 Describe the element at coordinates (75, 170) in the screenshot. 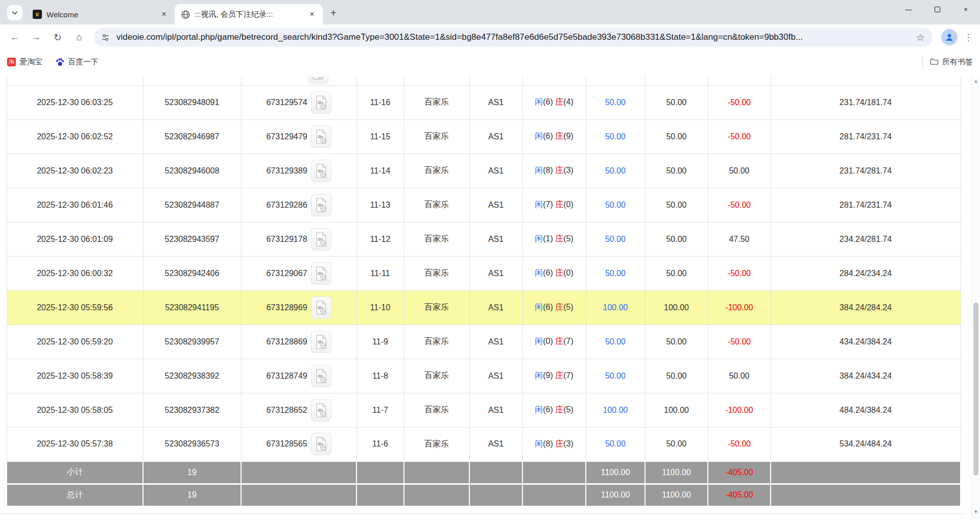

I see `cell-time: 2025-12-30 06:02:23` at that location.